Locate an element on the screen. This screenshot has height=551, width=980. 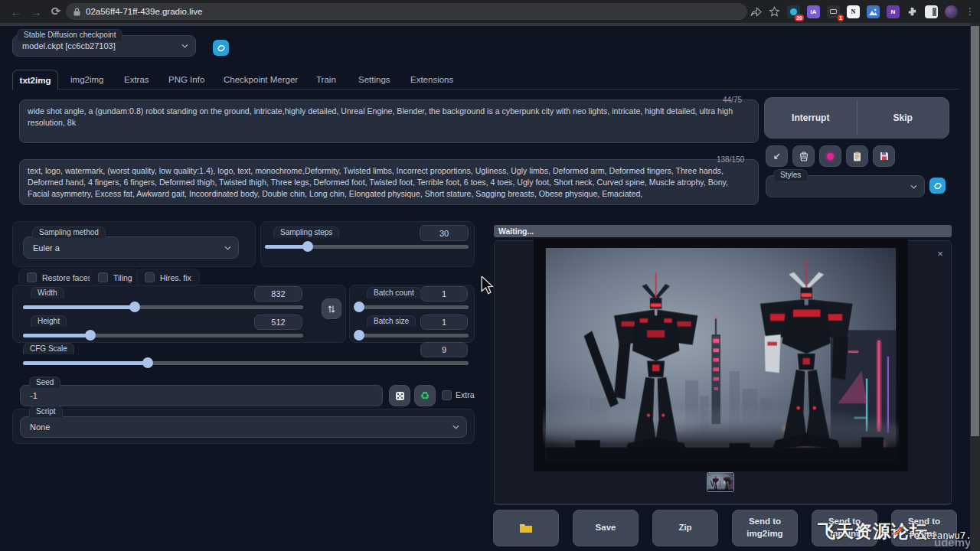
width-slider is located at coordinates (163, 307).